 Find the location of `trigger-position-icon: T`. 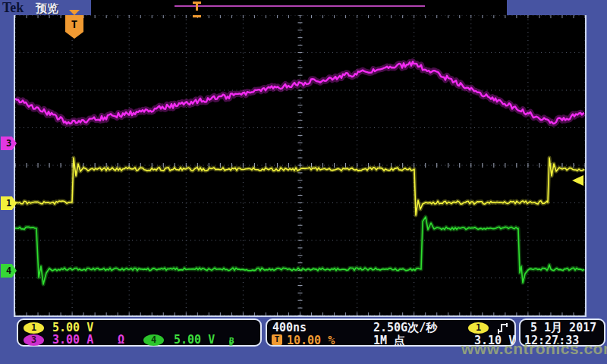

trigger-position-icon: T is located at coordinates (277, 340).